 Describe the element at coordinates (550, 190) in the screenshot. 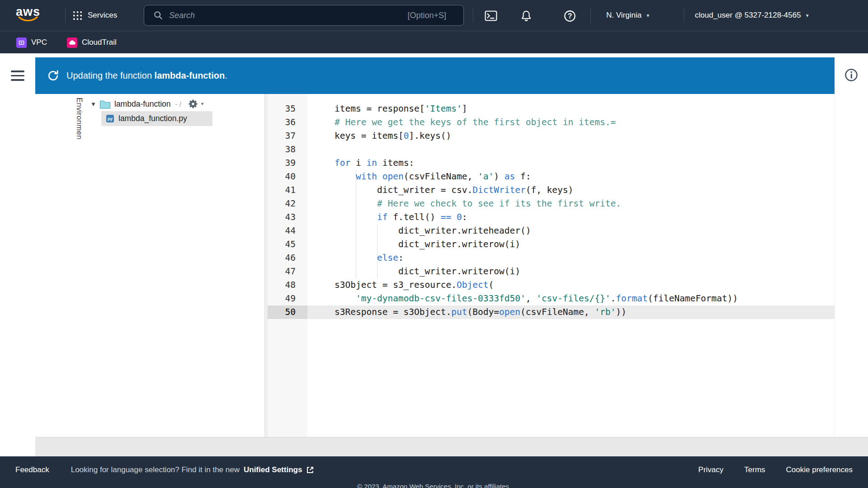

I see `code-token-plain: (f, keys)` at that location.